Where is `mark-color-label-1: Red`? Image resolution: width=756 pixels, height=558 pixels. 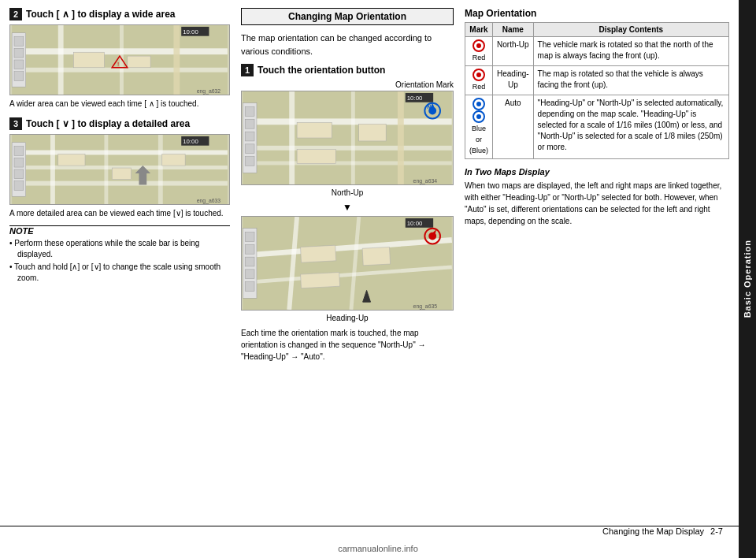
mark-color-label-1: Red is located at coordinates (479, 58).